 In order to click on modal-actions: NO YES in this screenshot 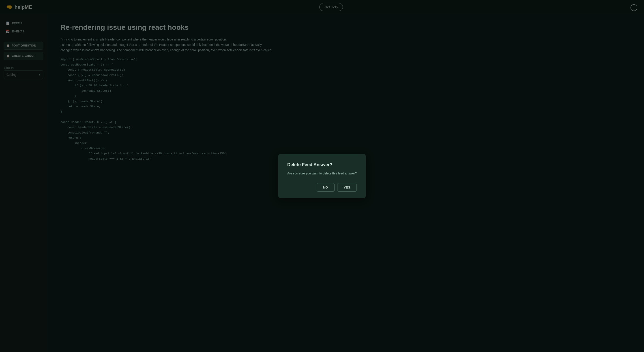, I will do `click(322, 187)`.